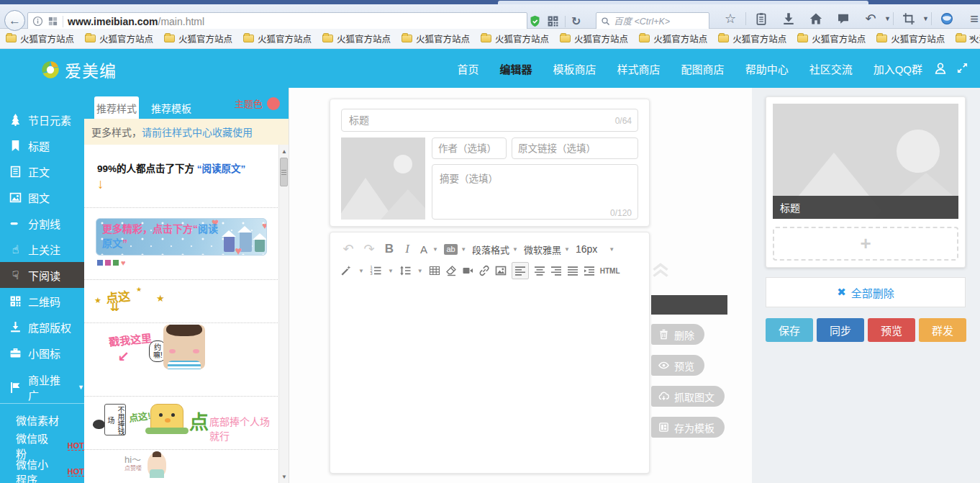 The width and height of the screenshot is (980, 483). I want to click on html-source-button: HTML, so click(610, 271).